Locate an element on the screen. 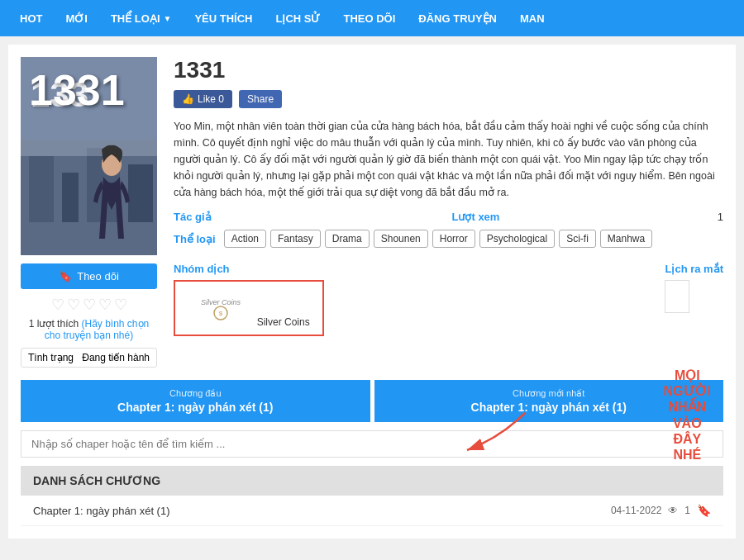 The image size is (744, 560). manga-description: Yoo Min, một nhân viên toàn thời gian củ… is located at coordinates (448, 159).